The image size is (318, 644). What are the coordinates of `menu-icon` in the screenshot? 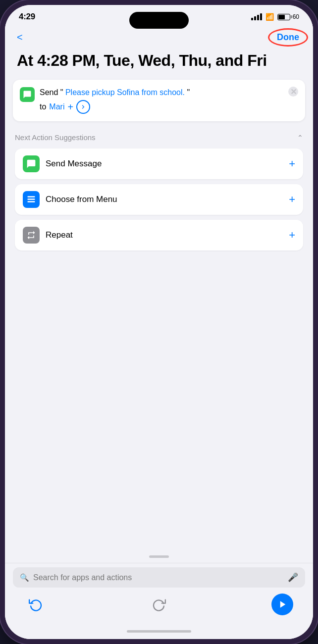 It's located at (31, 199).